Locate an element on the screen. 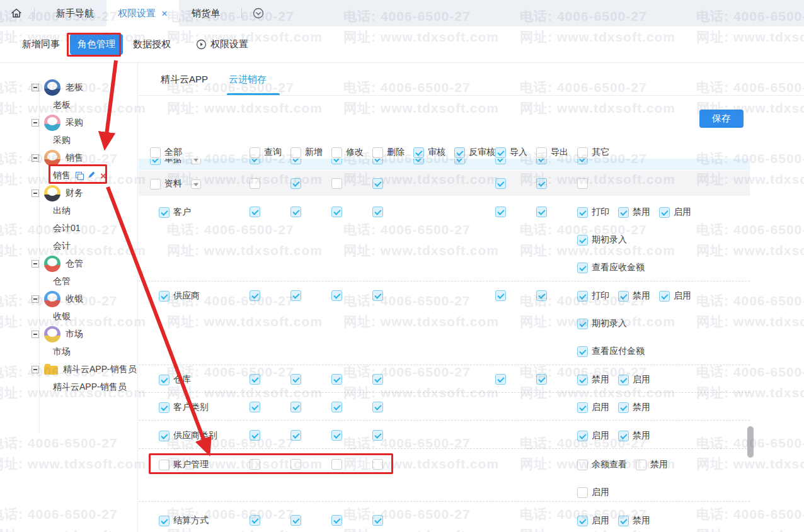  row-3-label-checkbox is located at coordinates (164, 296).